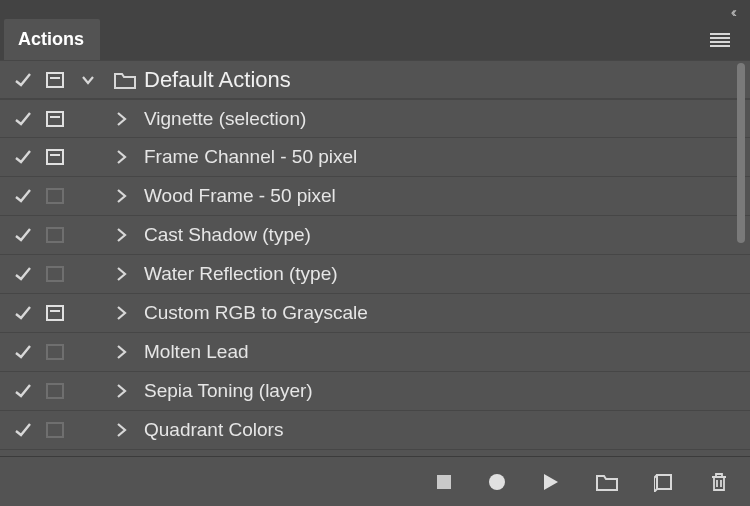 This screenshot has height=506, width=750. What do you see at coordinates (375, 352) in the screenshot?
I see `action-row: Molten Lead` at bounding box center [375, 352].